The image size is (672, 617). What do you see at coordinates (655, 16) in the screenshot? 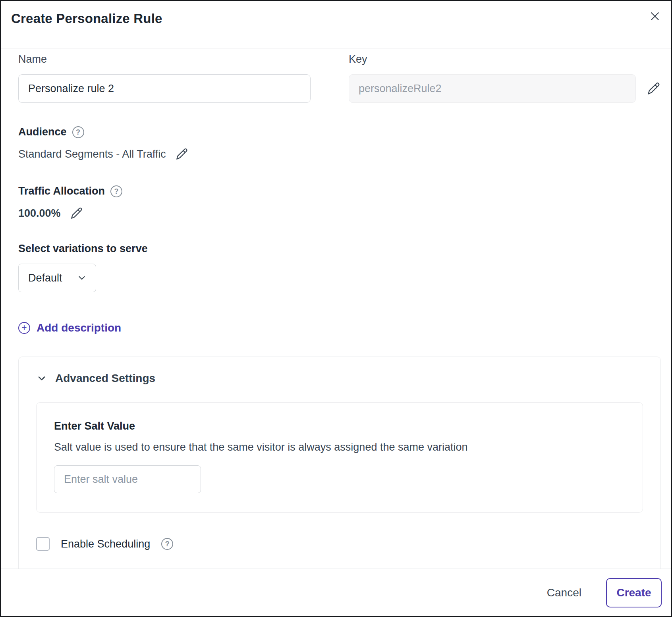
I see `close-icon` at bounding box center [655, 16].